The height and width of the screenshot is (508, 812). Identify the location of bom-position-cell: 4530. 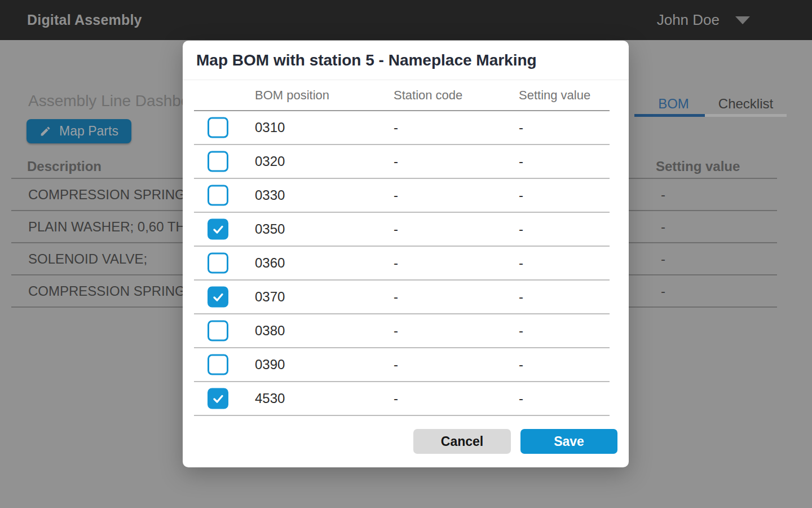
(270, 398).